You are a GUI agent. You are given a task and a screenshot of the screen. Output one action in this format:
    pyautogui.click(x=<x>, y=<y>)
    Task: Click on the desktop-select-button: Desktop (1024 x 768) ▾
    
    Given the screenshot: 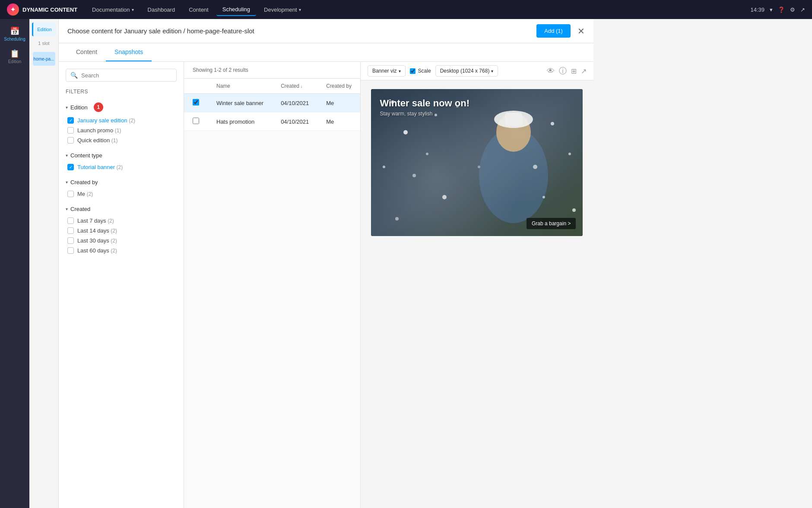 What is the action you would take?
    pyautogui.click(x=467, y=71)
    